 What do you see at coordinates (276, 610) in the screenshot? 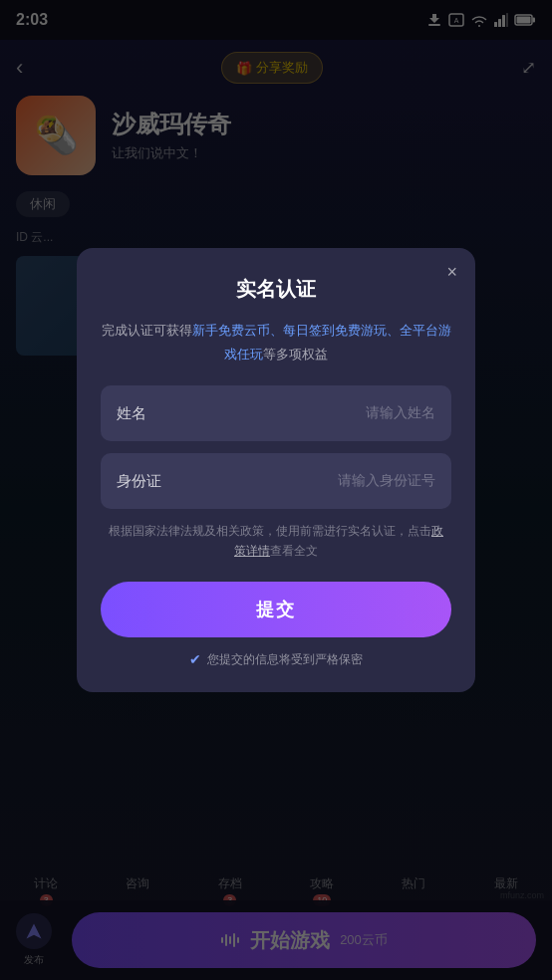
I see `submit-label: 提交` at bounding box center [276, 610].